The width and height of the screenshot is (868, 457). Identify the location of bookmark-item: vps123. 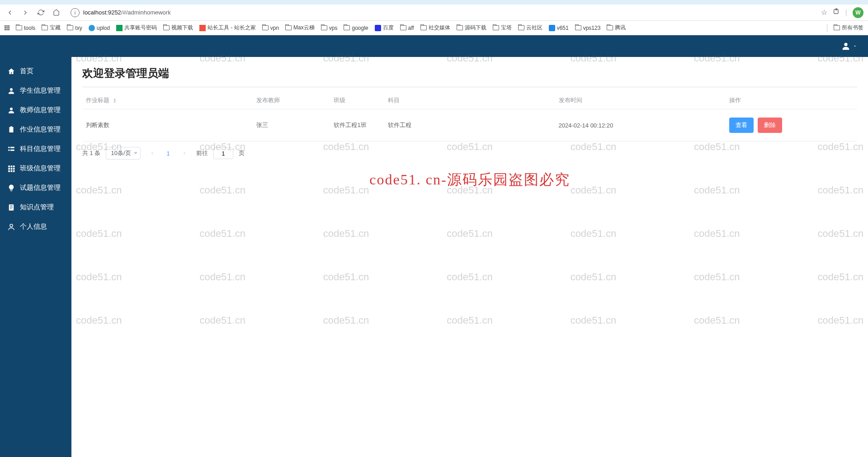
(588, 28).